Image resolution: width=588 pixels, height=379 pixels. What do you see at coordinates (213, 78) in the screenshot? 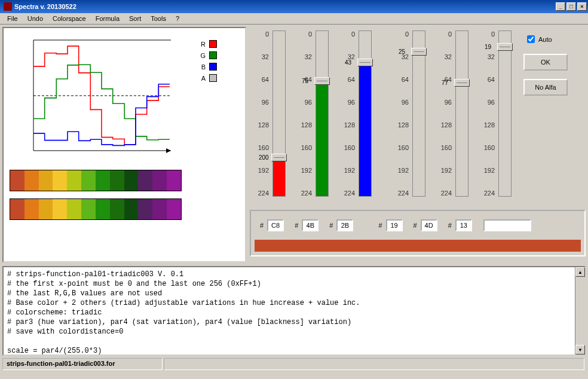
I see `legend-a-swatch` at bounding box center [213, 78].